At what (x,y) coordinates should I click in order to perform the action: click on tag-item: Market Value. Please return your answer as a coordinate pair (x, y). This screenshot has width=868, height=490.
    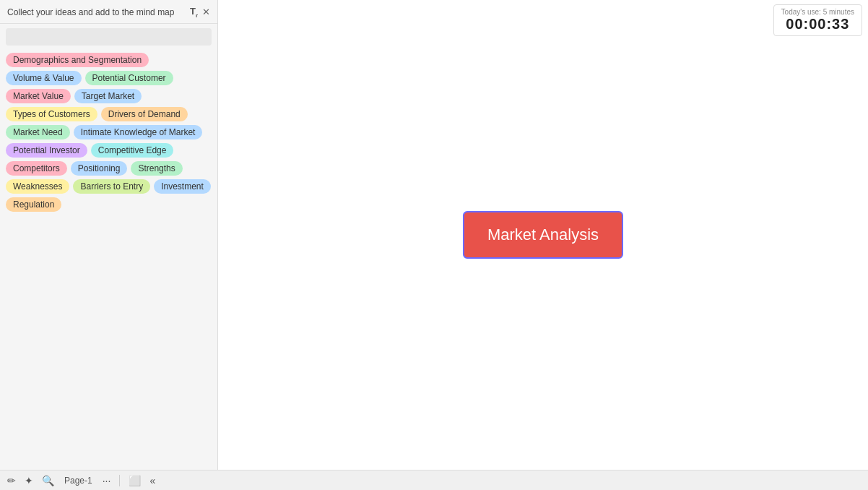
    Looking at the image, I should click on (38, 96).